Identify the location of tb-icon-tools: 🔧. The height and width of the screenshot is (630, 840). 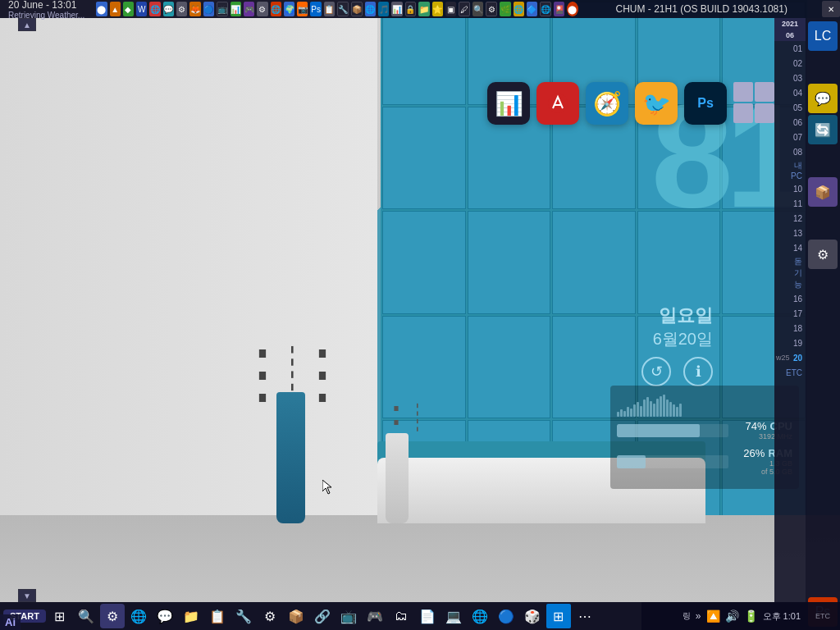
(244, 616).